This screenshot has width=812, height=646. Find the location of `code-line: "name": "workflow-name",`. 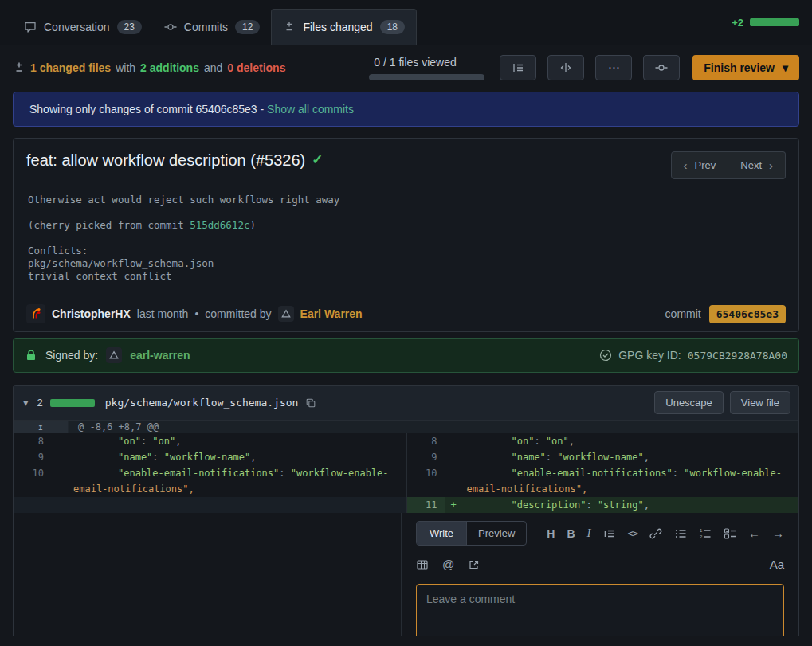

code-line: "name": "workflow-name", is located at coordinates (237, 457).